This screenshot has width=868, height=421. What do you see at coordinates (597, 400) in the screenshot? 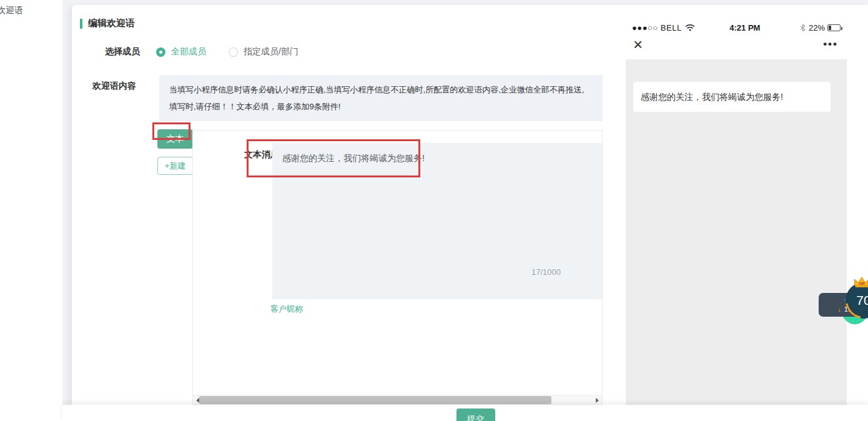
I see `scroll-right-arrow-icon` at bounding box center [597, 400].